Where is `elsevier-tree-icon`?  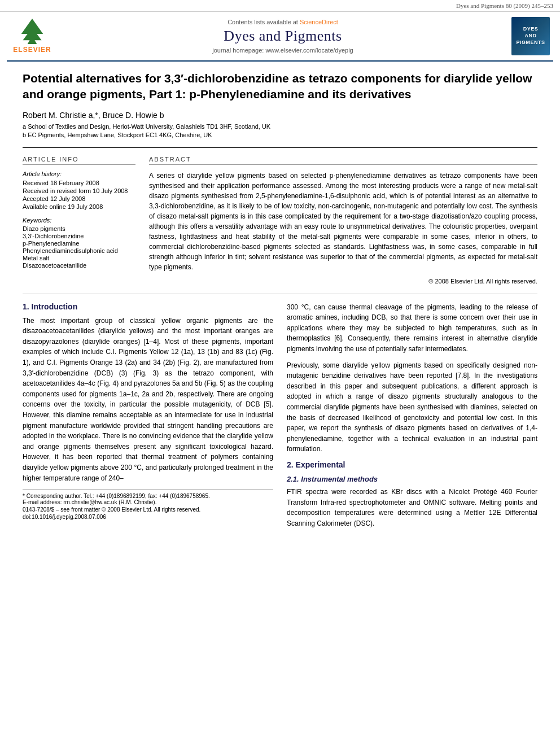
elsevier-tree-icon is located at coordinates (33, 32).